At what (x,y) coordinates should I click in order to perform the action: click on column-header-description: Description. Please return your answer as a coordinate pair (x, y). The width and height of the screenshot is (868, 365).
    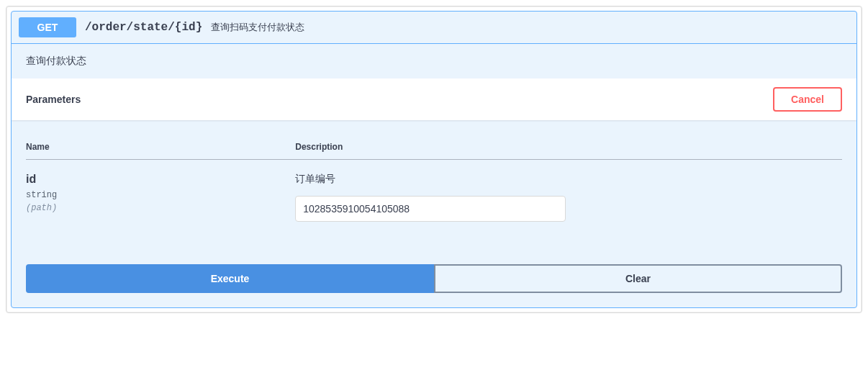
    Looking at the image, I should click on (569, 147).